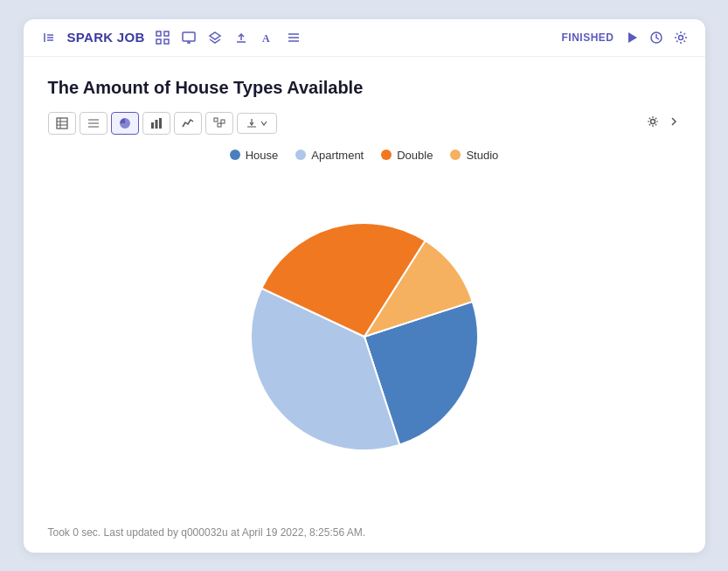  What do you see at coordinates (364, 87) in the screenshot?
I see `chart-title: The Amount of House Types Available` at bounding box center [364, 87].